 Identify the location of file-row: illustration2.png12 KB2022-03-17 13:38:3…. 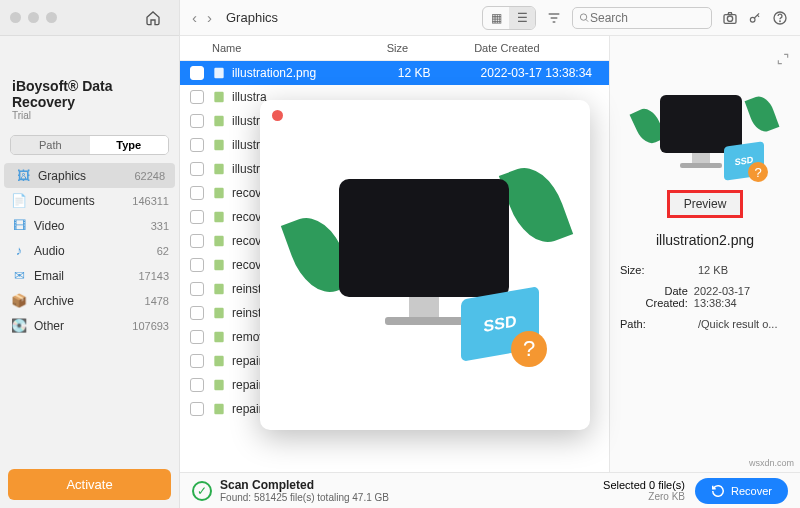
(394, 73).